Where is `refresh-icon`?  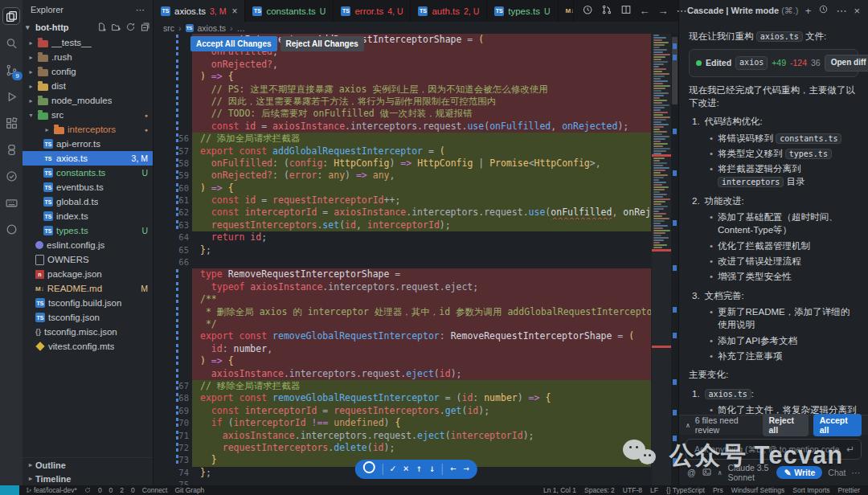
refresh-icon is located at coordinates (131, 27).